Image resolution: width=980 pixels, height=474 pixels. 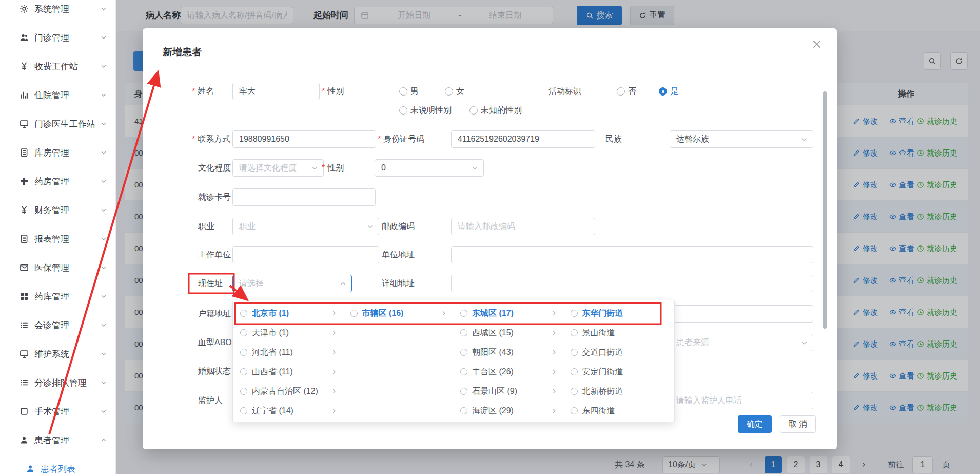 I want to click on postal-code-input, so click(x=523, y=226).